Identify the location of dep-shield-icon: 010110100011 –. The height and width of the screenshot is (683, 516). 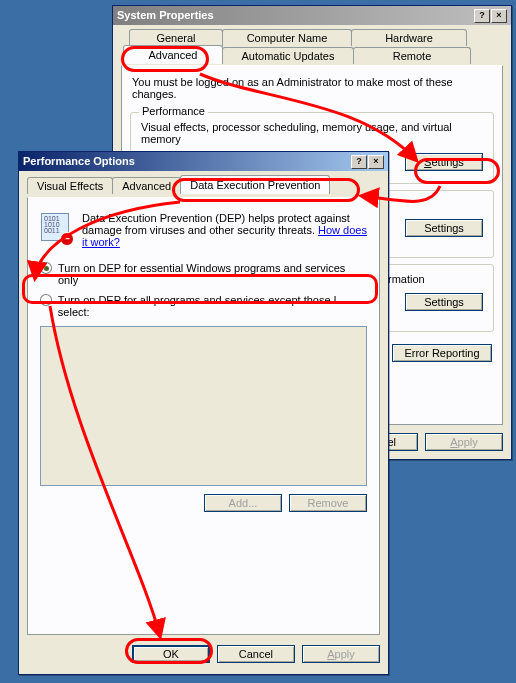
(56, 228).